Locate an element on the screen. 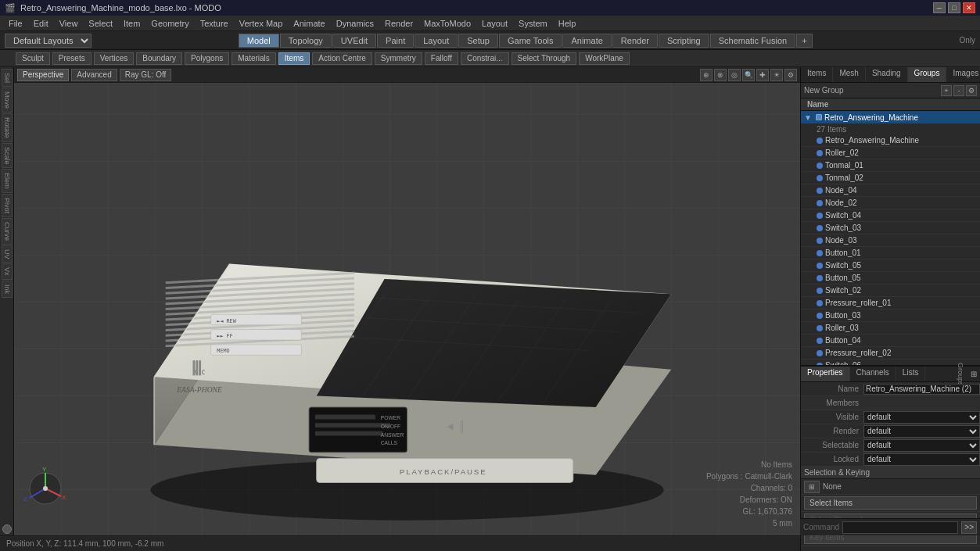 The image size is (980, 551). menu-vertexmap: Vertex Map is located at coordinates (261, 23).